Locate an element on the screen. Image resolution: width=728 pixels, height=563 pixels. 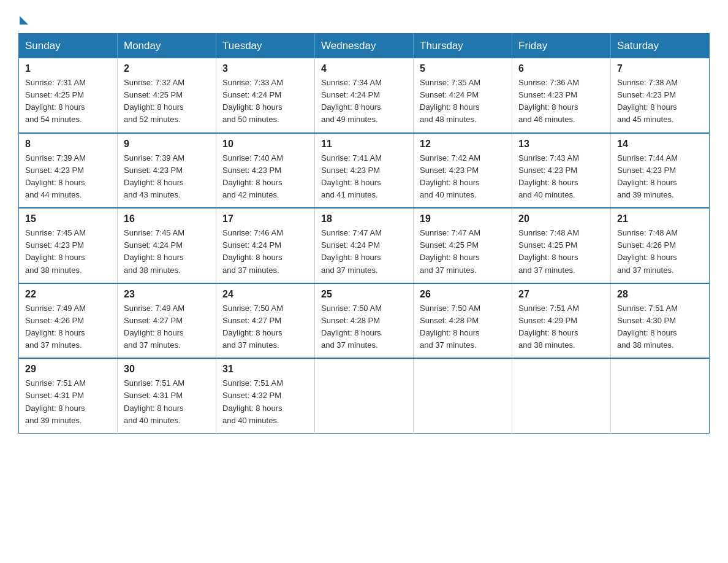
day-info: Sunrise: 7:43 AMSunset: 4:23 PMDaylight:… is located at coordinates (549, 177).